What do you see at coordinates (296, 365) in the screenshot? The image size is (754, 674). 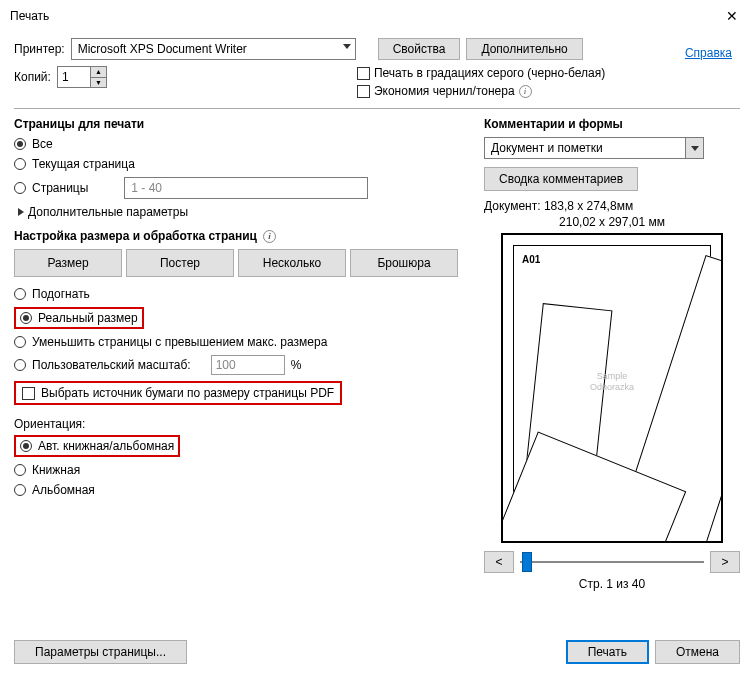 I see `percent-label: %` at bounding box center [296, 365].